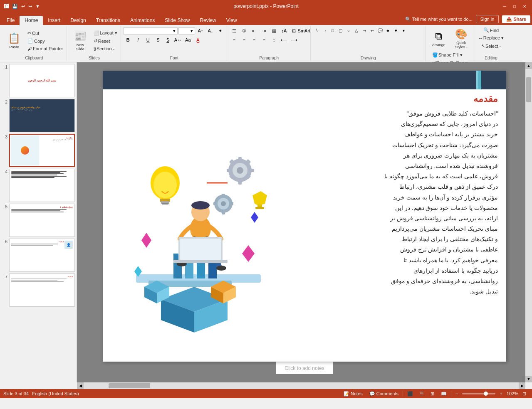 This screenshot has width=532, height=409. What do you see at coordinates (42, 290) in the screenshot?
I see `slide-img-7: اسلاید ۷` at bounding box center [42, 290].